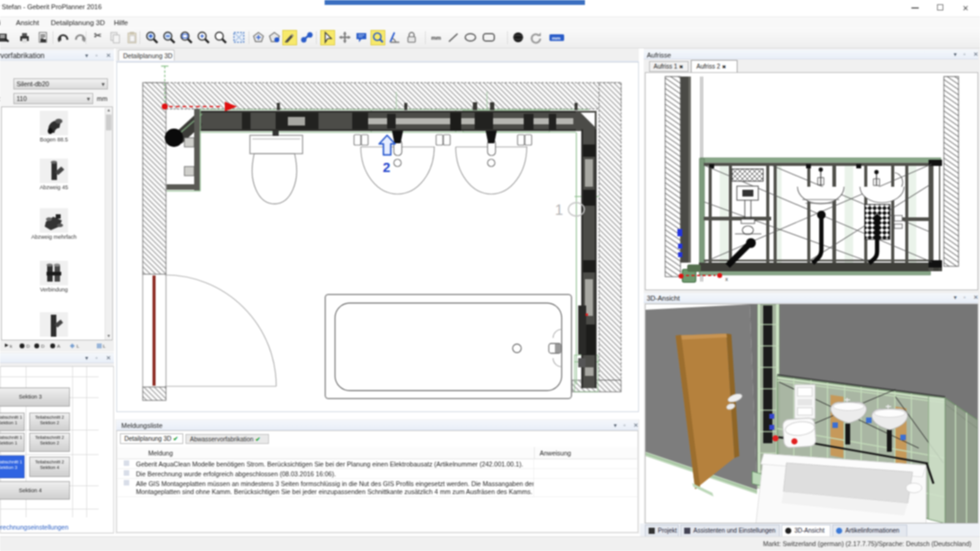 The width and height of the screenshot is (980, 551). I want to click on svg-text: 2, so click(386, 168).